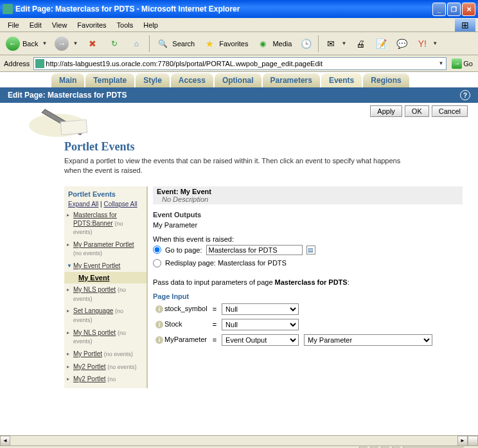 This screenshot has height=448, width=478. What do you see at coordinates (402, 44) in the screenshot?
I see `discuss-icon: 💬` at bounding box center [402, 44].